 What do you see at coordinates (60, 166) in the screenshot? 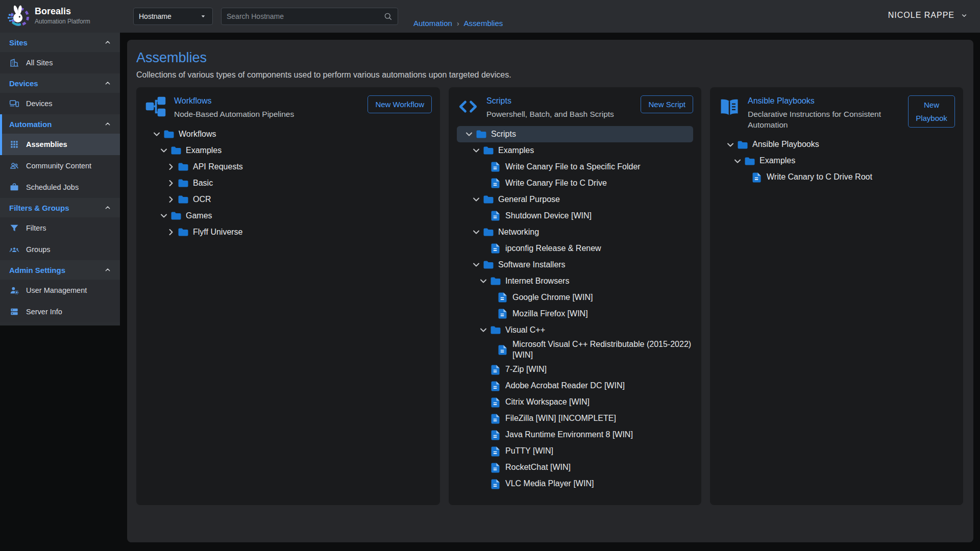
I see `sidebar-item-community-content: Community Content` at bounding box center [60, 166].